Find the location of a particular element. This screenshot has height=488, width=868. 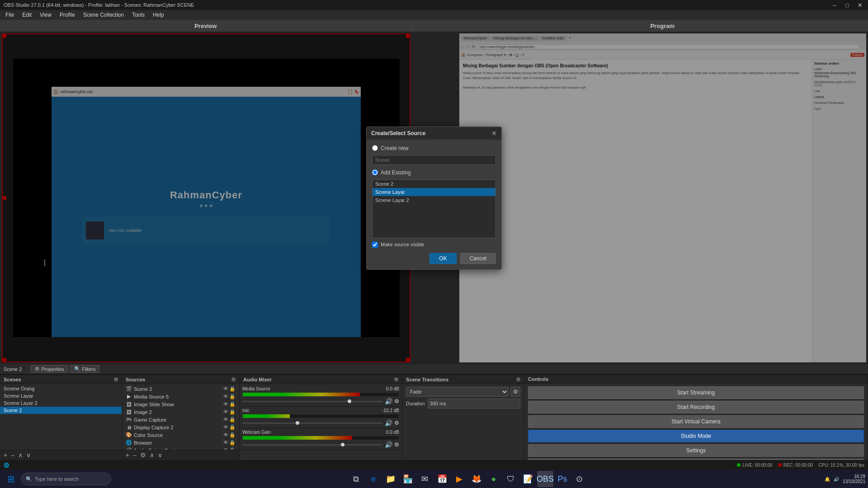

audio-media-handle is located at coordinates (349, 401).